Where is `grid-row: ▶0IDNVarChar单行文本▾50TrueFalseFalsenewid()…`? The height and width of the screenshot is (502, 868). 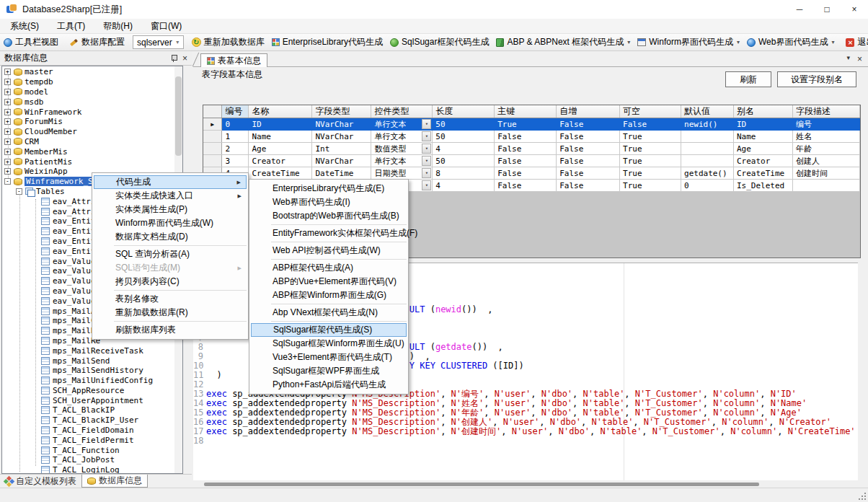 grid-row: ▶0IDNVarChar单行文本▾50TrueFalseFalsenewid()… is located at coordinates (532, 124).